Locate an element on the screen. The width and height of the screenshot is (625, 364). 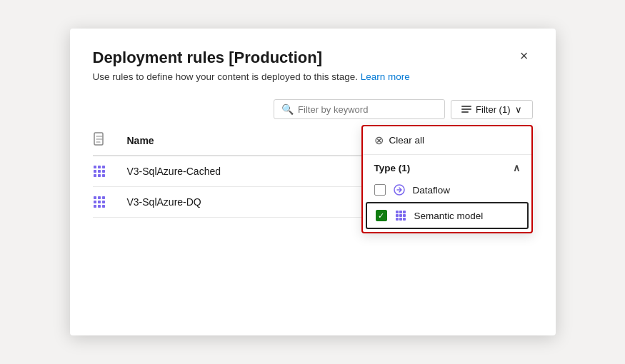
search-input is located at coordinates (367, 110).